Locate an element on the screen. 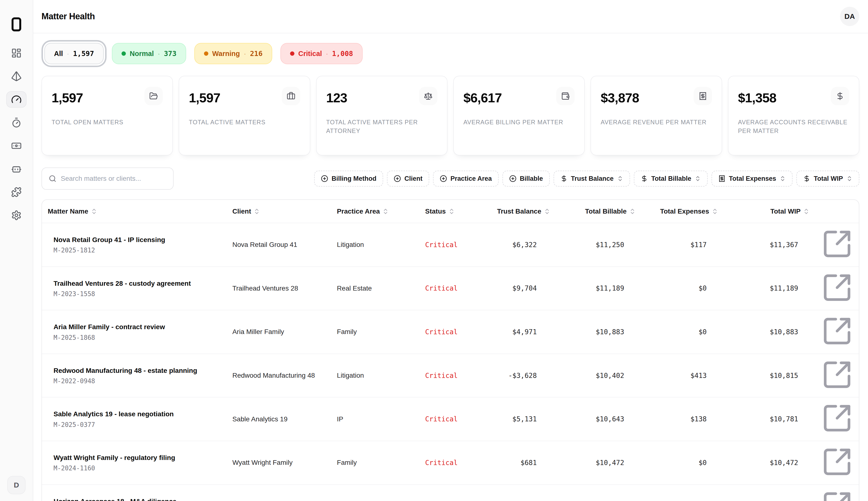 Image resolution: width=868 pixels, height=501 pixels. total-billable-cell: $10,883 is located at coordinates (598, 332).